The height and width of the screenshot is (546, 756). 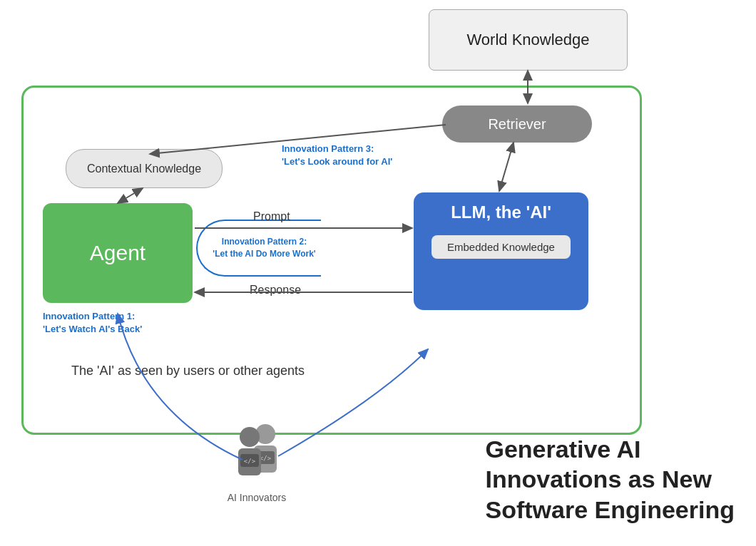 I want to click on world-knowledge-box: World Knowledge, so click(x=528, y=40).